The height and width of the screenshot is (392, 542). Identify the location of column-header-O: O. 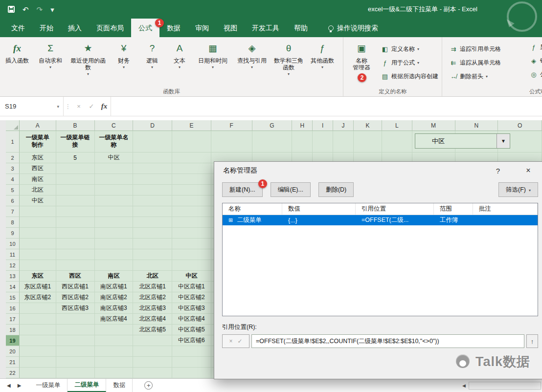
(520, 126).